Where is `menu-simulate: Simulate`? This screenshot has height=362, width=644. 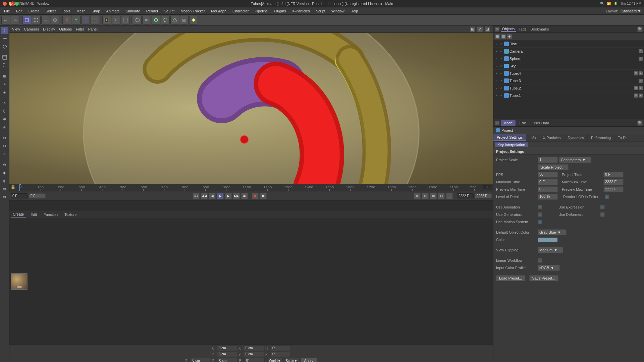
menu-simulate: Simulate is located at coordinates (133, 11).